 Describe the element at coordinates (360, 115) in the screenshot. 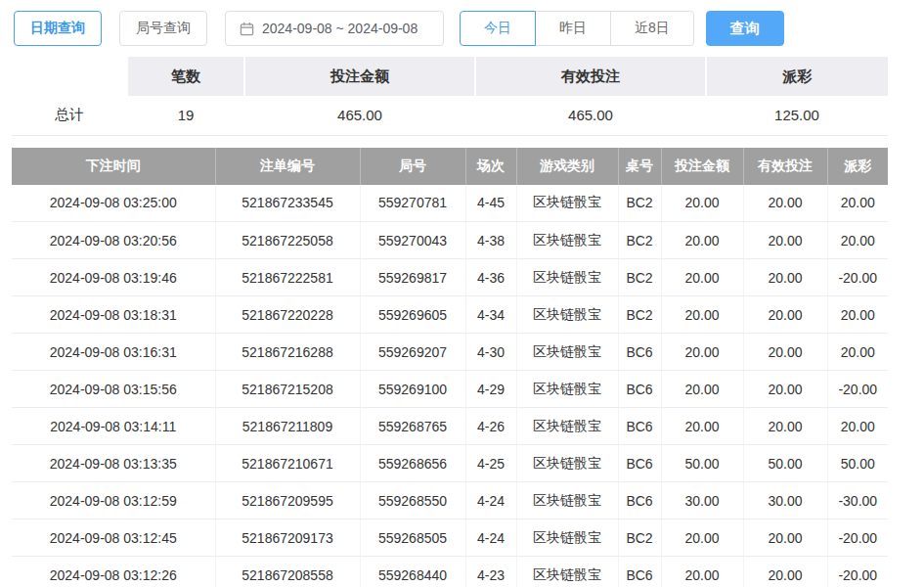

I see `summary-total-bet-amount: 465.00` at that location.